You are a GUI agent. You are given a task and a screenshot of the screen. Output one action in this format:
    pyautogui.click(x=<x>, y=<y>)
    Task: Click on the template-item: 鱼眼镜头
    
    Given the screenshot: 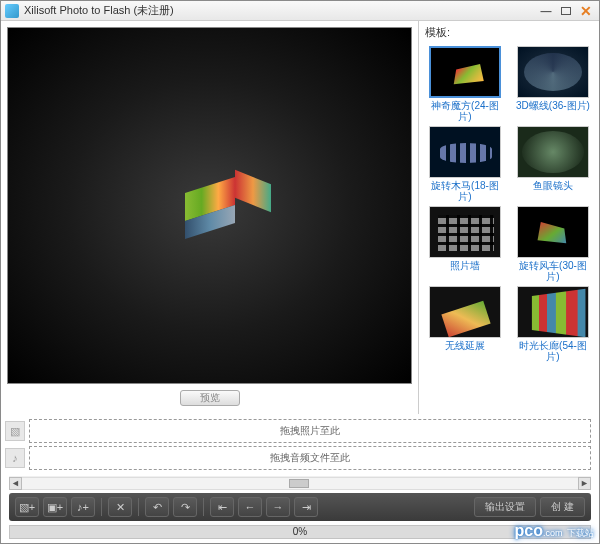 What is the action you would take?
    pyautogui.click(x=553, y=164)
    